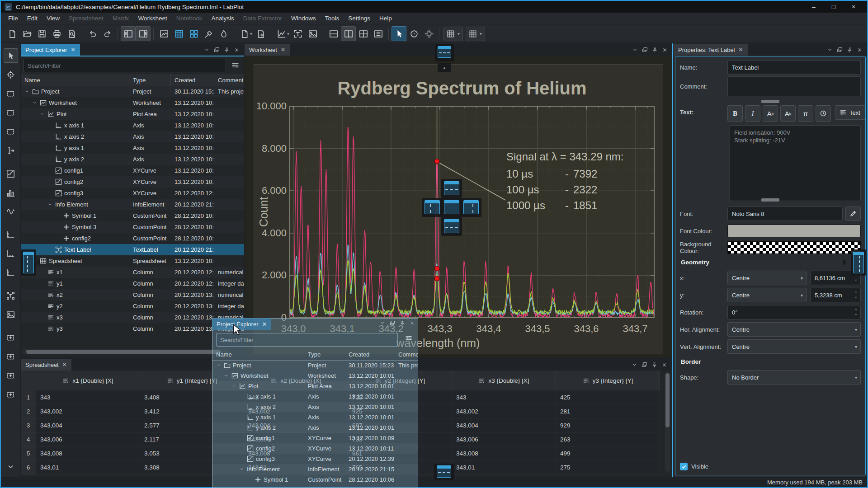 The height and width of the screenshot is (488, 868). I want to click on vert-alignment-dropdown: Centre▾, so click(794, 347).